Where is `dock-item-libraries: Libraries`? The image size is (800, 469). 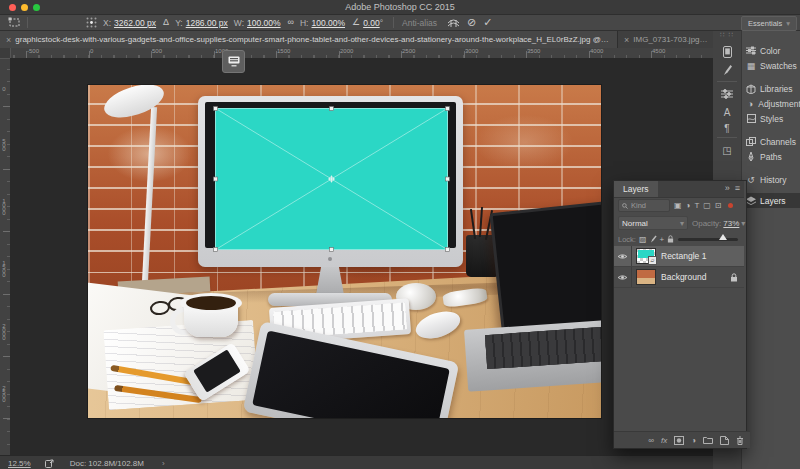
dock-item-libraries: Libraries is located at coordinates (770, 88).